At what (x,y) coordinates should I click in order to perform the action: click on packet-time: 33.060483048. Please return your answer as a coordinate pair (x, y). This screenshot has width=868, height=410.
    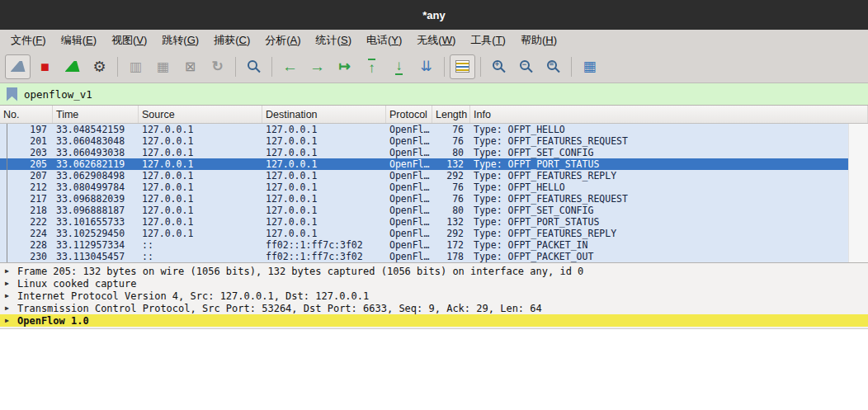
    Looking at the image, I should click on (96, 141).